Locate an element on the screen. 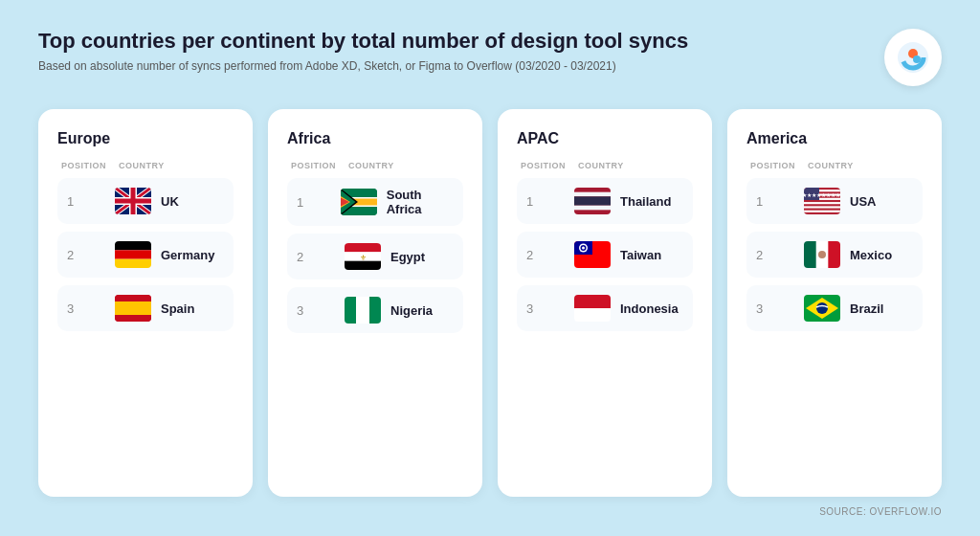  logo-icon is located at coordinates (913, 57).